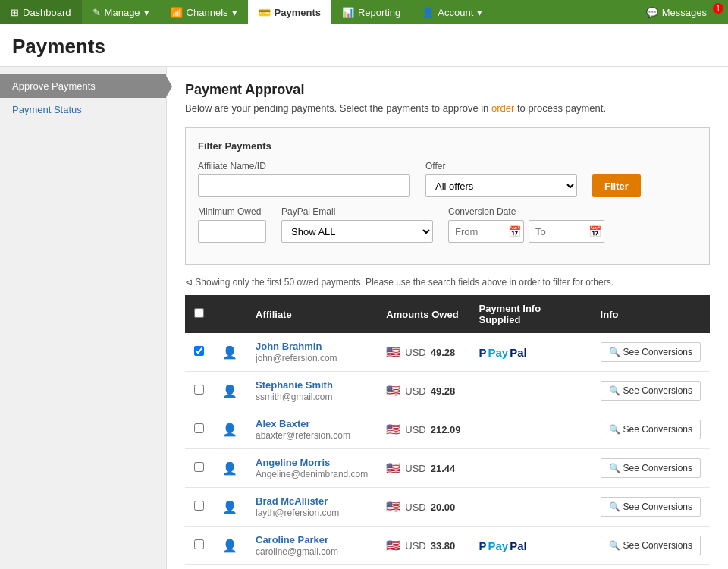 The image size is (728, 569). I want to click on affiliate-email: caroline@gmail.com, so click(297, 552).